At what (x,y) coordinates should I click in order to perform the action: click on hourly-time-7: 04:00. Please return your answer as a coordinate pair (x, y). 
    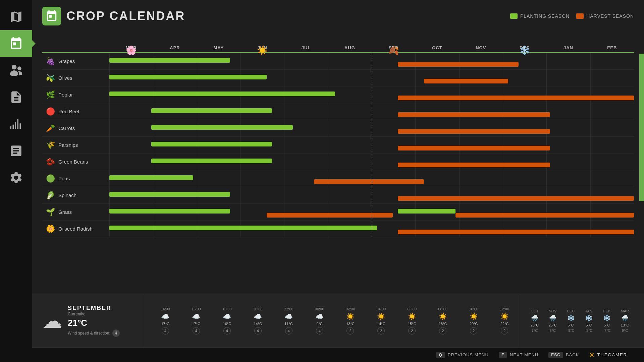
    Looking at the image, I should click on (381, 309).